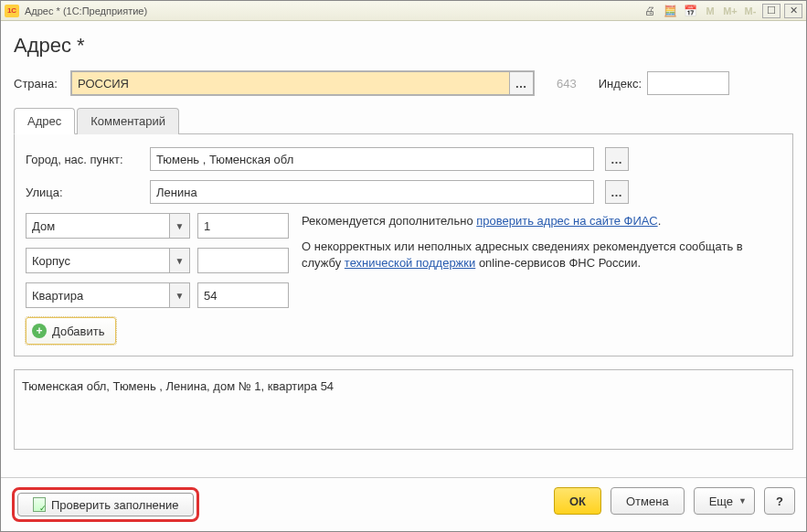  Describe the element at coordinates (730, 11) in the screenshot. I see `memory-mplus-icon: M+` at that location.